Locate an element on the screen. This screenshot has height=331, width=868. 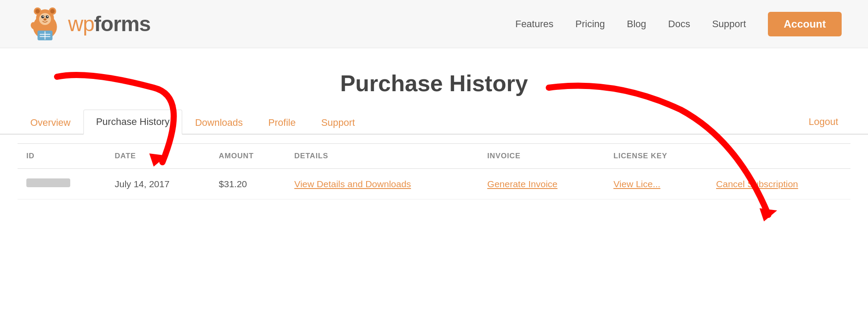
logo-wp: wp is located at coordinates (81, 24).